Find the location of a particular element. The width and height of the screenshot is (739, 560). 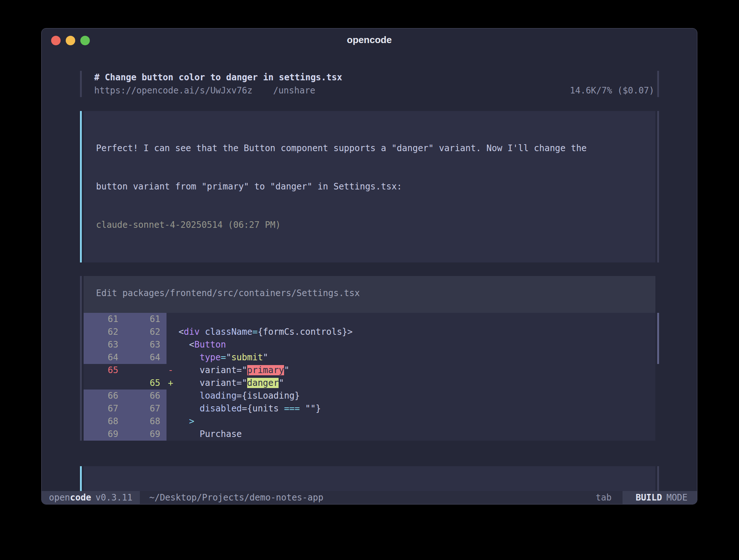

new-line-number: 66 is located at coordinates (145, 396).